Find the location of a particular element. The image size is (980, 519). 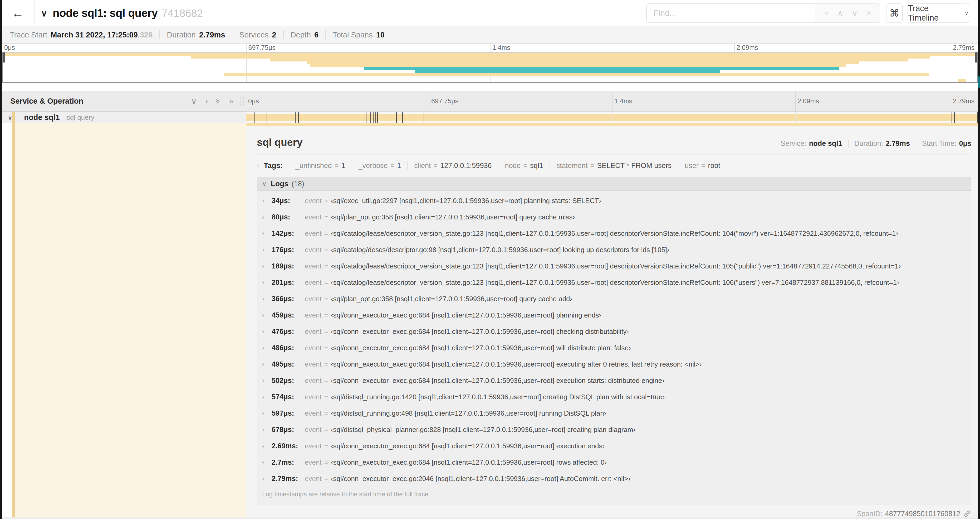

find-bar: ⌖∧∨× is located at coordinates (763, 13).